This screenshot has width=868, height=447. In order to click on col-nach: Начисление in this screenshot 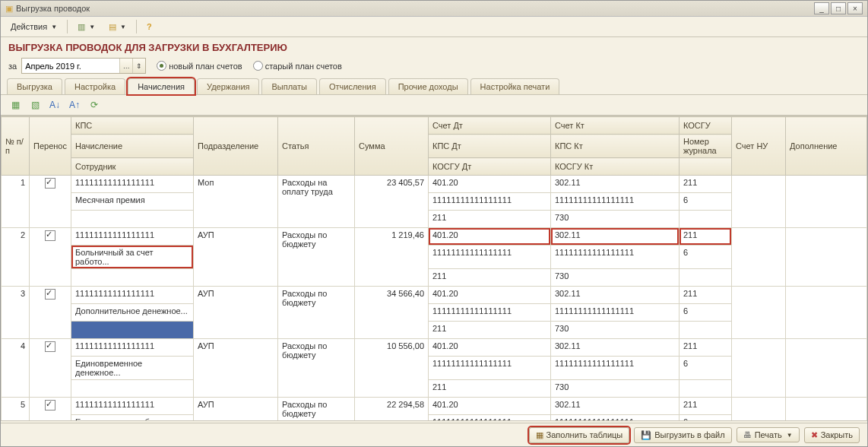, I will do `click(132, 146)`.